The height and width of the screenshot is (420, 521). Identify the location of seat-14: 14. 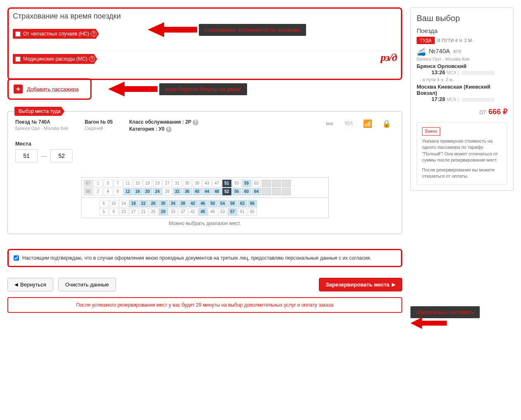
(124, 204).